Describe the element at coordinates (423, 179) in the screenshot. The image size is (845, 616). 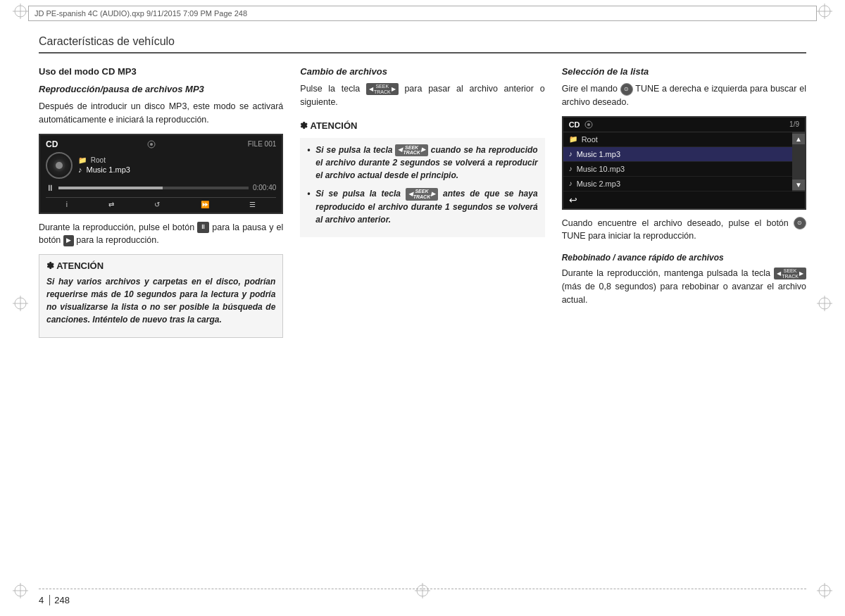
I see `col2-attention-section: ✽ ATENCIÓN Si se pulsa la tecla ◀ SEEK T…` at that location.